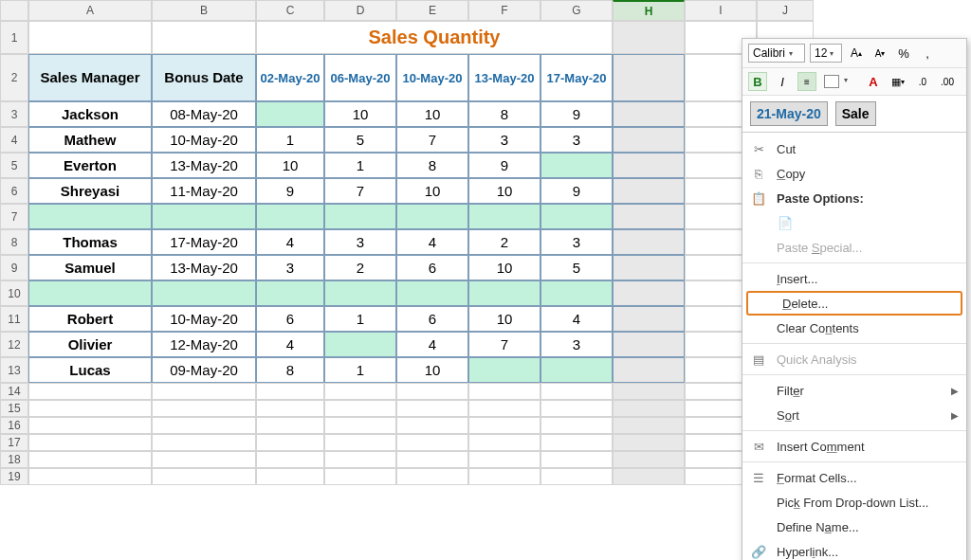  What do you see at coordinates (204, 318) in the screenshot?
I see `cell-bonus-date: 10-May-20` at bounding box center [204, 318].